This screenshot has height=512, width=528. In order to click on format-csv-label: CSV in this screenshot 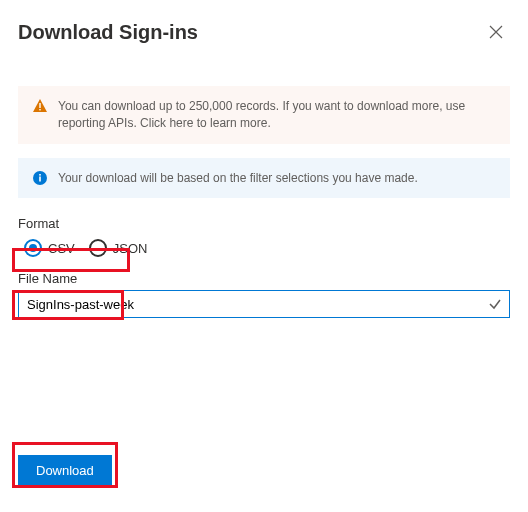, I will do `click(62, 248)`.